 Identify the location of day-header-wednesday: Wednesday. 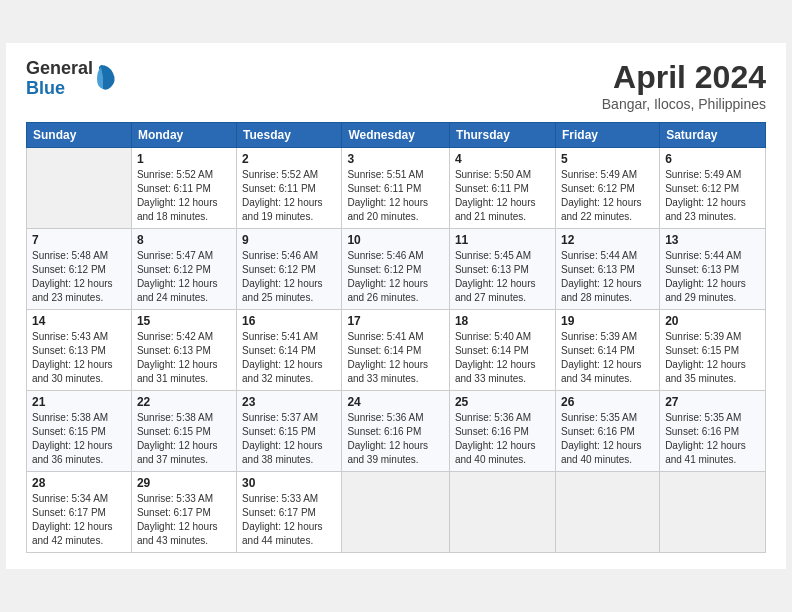
(396, 136).